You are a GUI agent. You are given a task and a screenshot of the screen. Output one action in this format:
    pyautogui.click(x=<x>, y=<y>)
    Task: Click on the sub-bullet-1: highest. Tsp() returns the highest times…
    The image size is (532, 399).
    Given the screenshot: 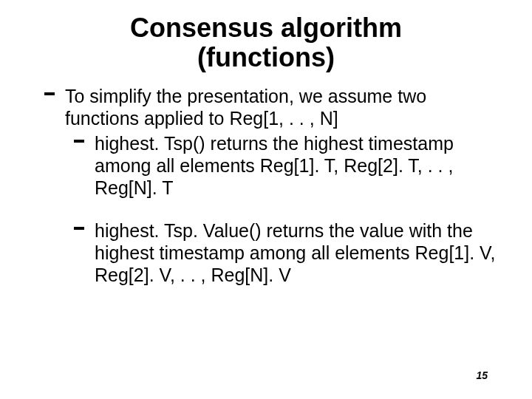 What is the action you would take?
    pyautogui.click(x=299, y=166)
    